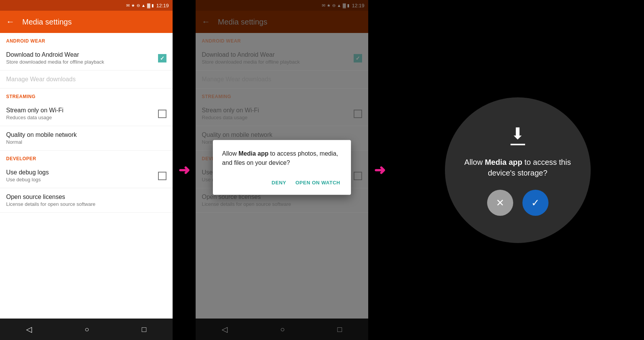  Describe the element at coordinates (380, 170) in the screenshot. I see `arrow-2-container: ➜` at that location.